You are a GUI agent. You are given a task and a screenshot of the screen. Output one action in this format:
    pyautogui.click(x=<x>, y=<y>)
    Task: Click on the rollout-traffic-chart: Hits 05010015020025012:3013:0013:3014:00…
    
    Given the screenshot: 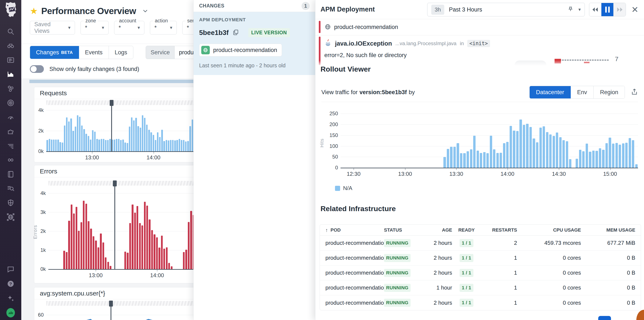 What is the action you would take?
    pyautogui.click(x=481, y=143)
    